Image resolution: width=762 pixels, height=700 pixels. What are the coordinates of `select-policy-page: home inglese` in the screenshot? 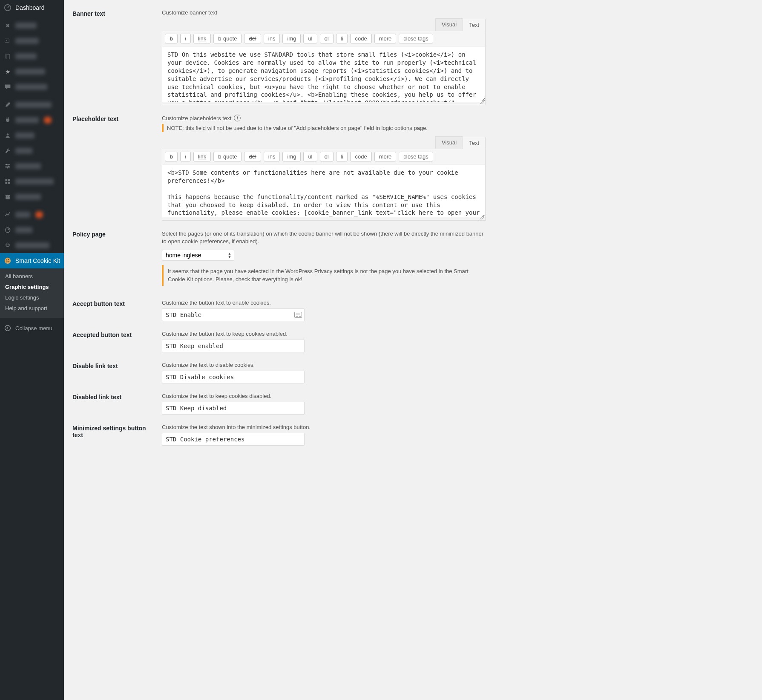 It's located at (198, 255).